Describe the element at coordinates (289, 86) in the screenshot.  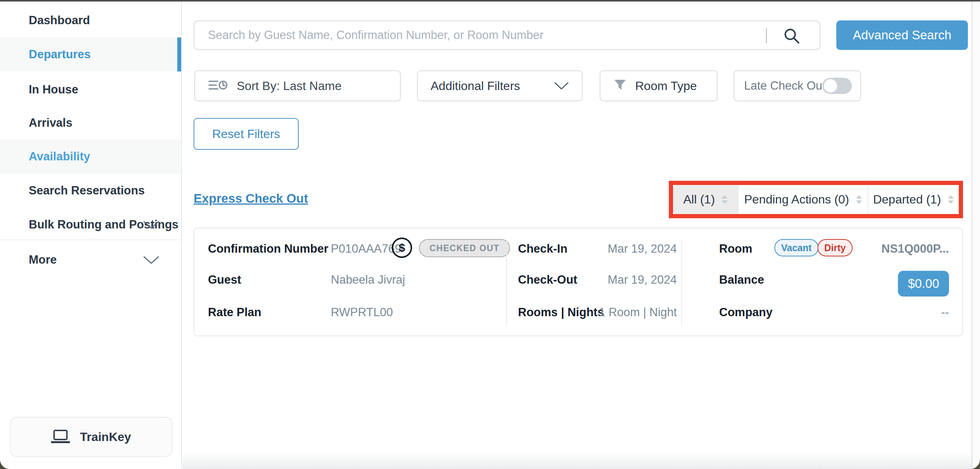
I see `sort-by-label: Sort By: Last Name` at that location.